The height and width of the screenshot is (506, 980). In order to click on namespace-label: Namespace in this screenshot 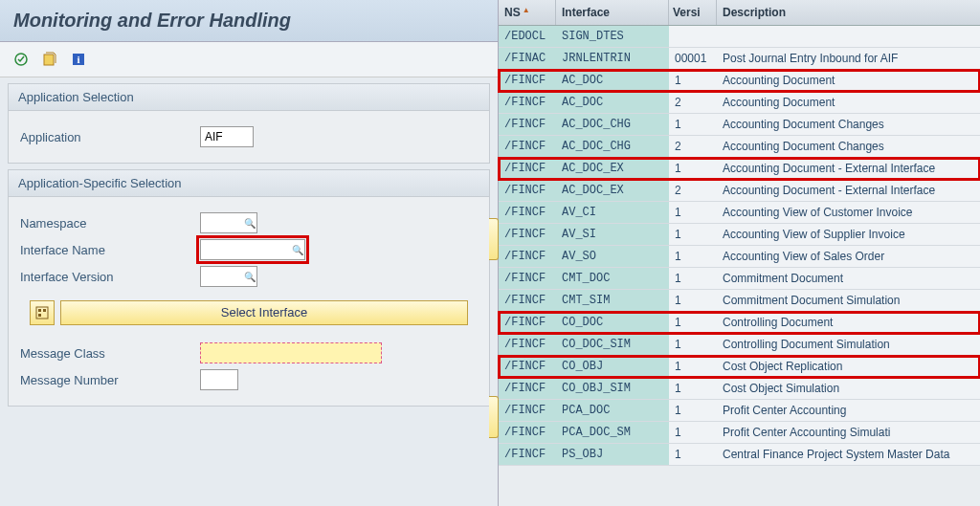, I will do `click(106, 224)`.